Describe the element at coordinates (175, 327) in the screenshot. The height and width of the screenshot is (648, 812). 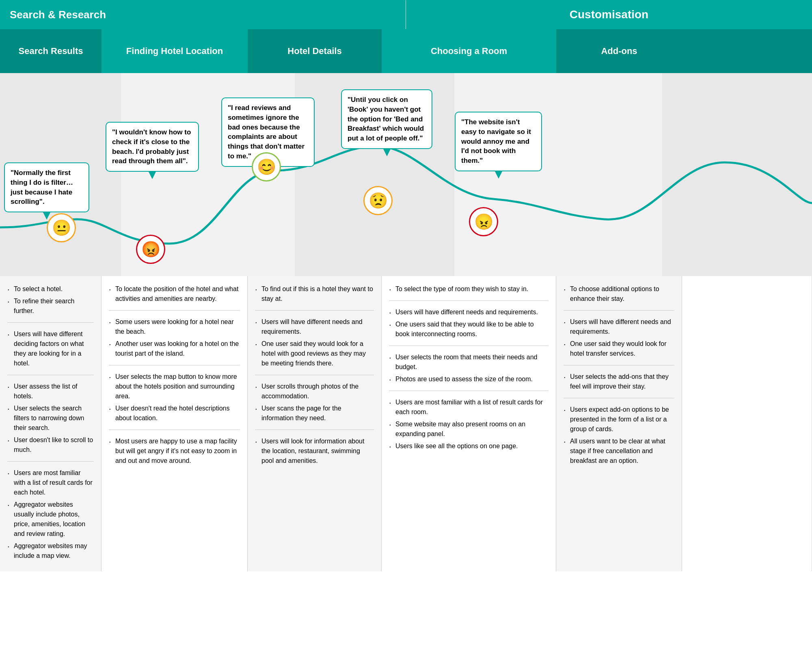
I see `list-item: Some users were looking for a hotel near…` at that location.